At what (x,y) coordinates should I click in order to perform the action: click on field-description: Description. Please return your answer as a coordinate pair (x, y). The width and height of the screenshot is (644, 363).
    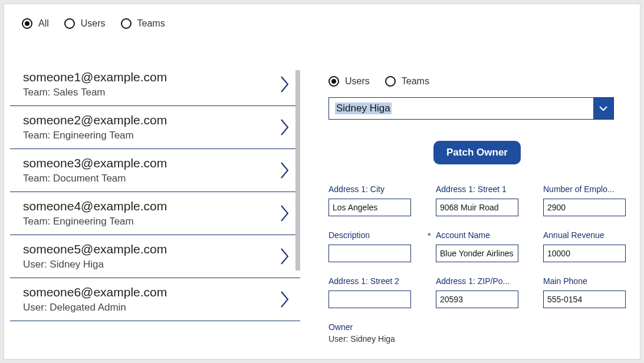
    Looking at the image, I should click on (370, 246).